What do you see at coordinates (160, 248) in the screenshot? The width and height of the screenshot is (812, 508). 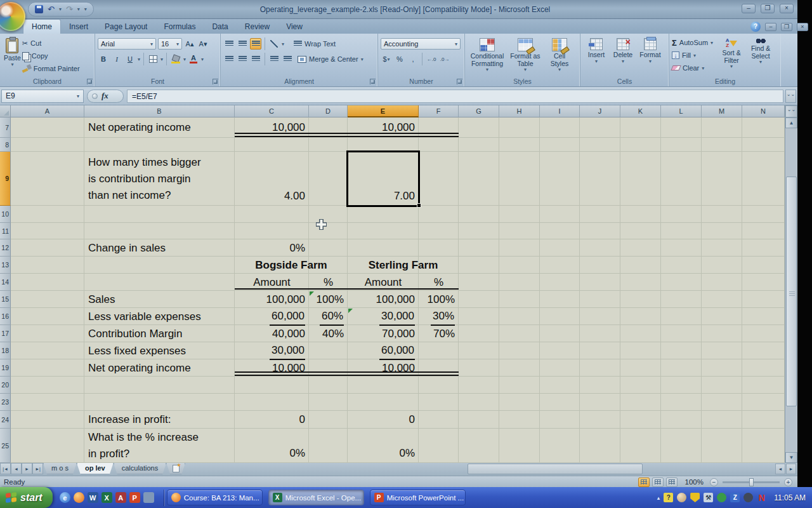 I see `cell-B12: Change in sales` at bounding box center [160, 248].